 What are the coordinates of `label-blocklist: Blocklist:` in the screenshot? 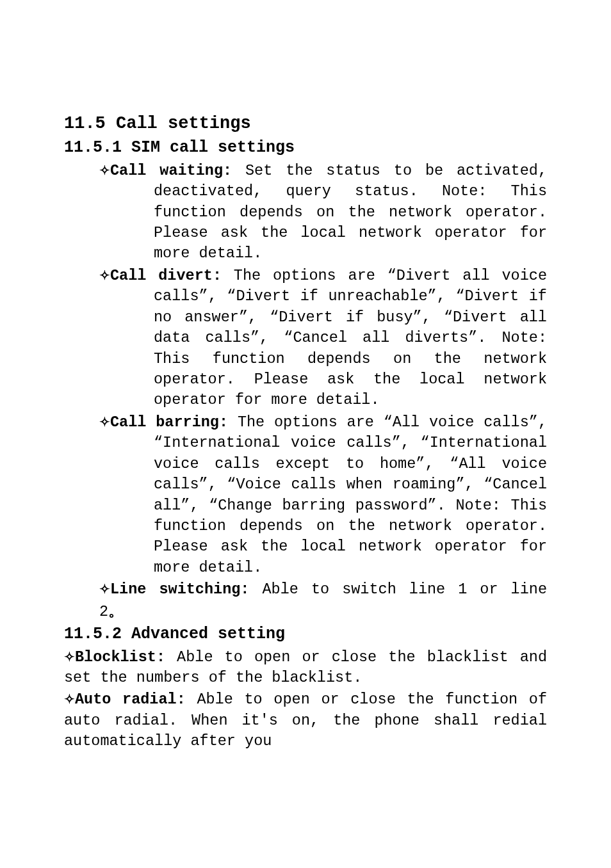 It's located at (120, 657).